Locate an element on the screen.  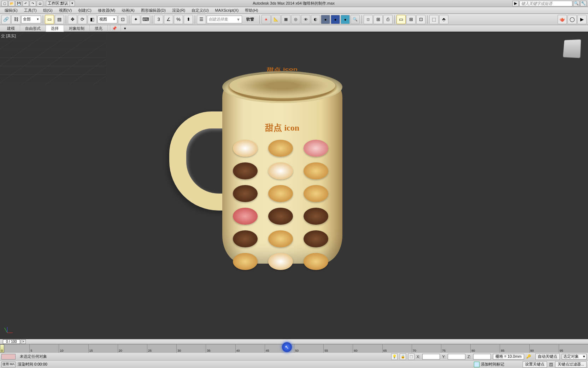
mirror-button: 🔺 is located at coordinates (266, 19).